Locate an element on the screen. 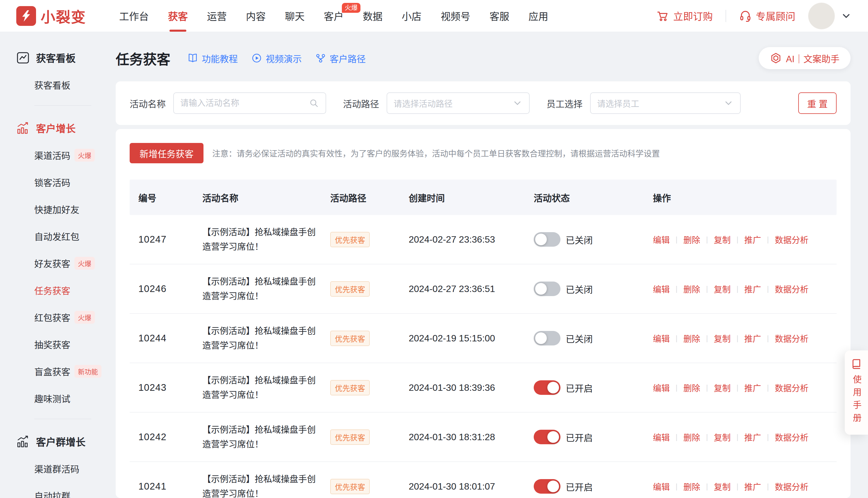  customer-path-link: 客户路径 is located at coordinates (340, 58).